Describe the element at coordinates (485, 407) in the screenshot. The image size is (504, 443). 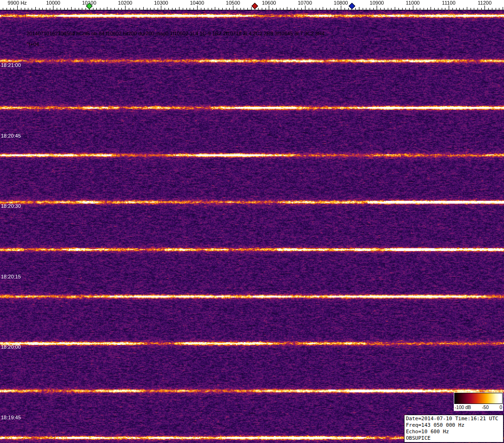
I see `colorbar-label-mid: -50` at that location.